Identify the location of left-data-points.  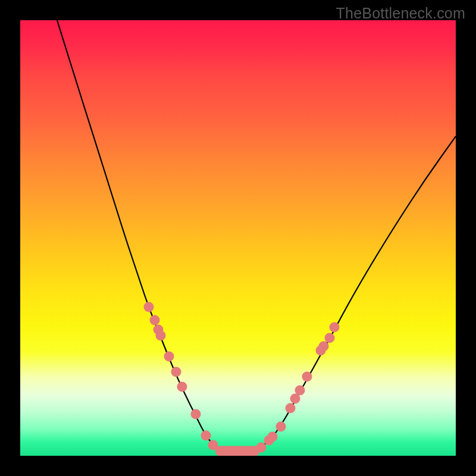
(181, 376).